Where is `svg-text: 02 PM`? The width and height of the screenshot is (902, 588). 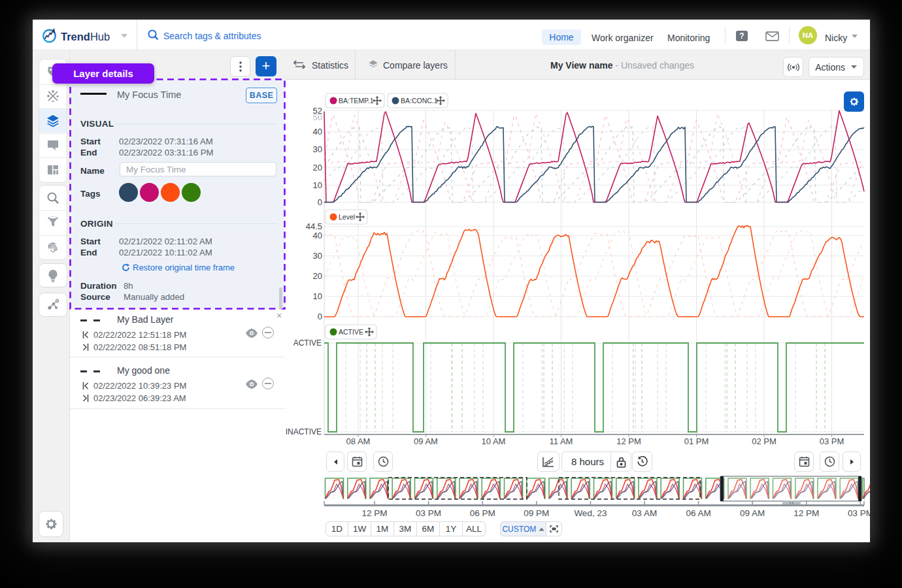
svg-text: 02 PM is located at coordinates (764, 442).